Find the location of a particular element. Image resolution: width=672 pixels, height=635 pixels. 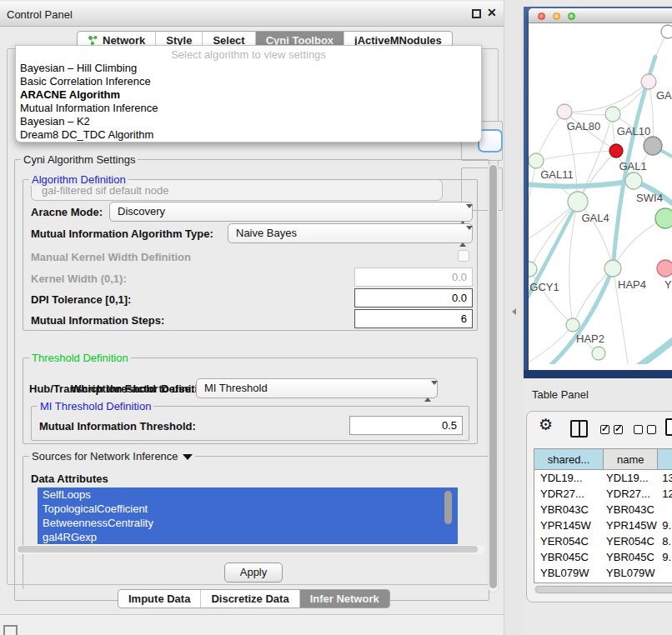

close-icon: ✕ is located at coordinates (492, 12).